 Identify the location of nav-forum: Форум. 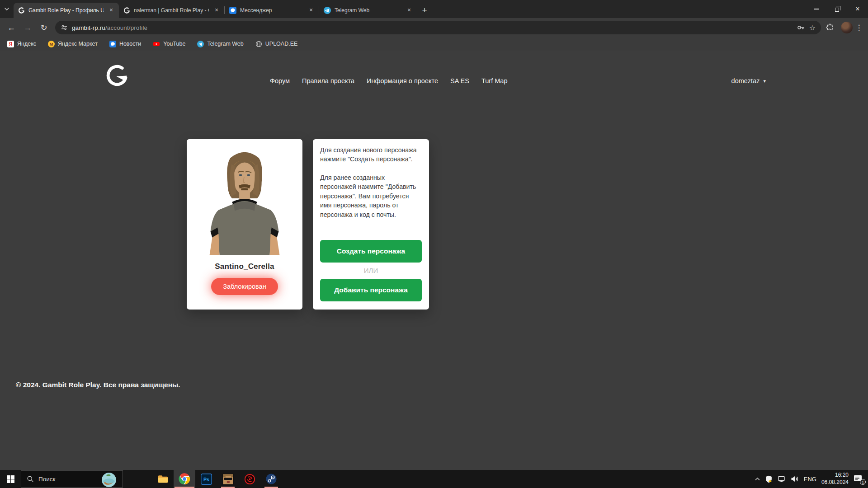
(280, 81).